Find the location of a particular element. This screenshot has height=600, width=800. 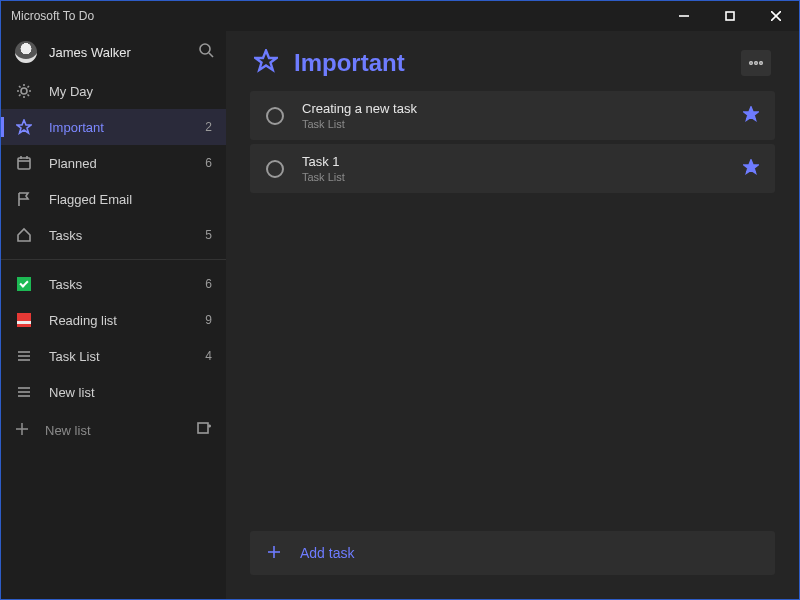

search-icon is located at coordinates (206, 52).